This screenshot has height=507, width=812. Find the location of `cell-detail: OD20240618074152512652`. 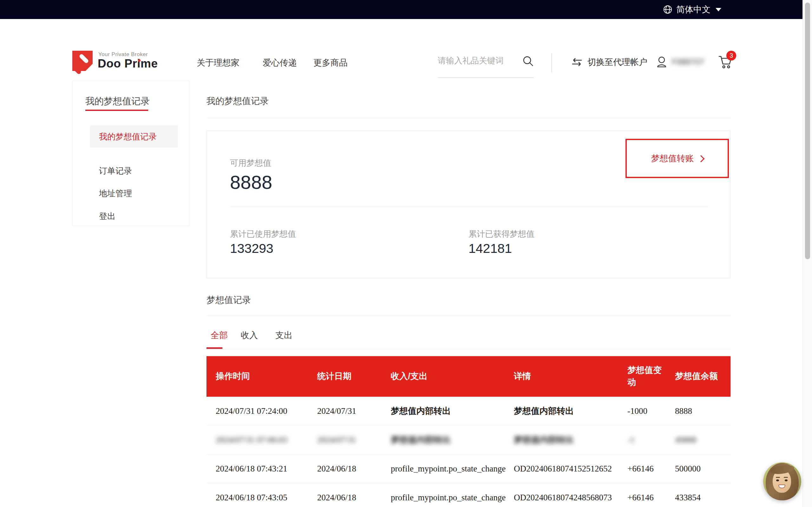

cell-detail: OD20240618074152512652 is located at coordinates (570, 469).